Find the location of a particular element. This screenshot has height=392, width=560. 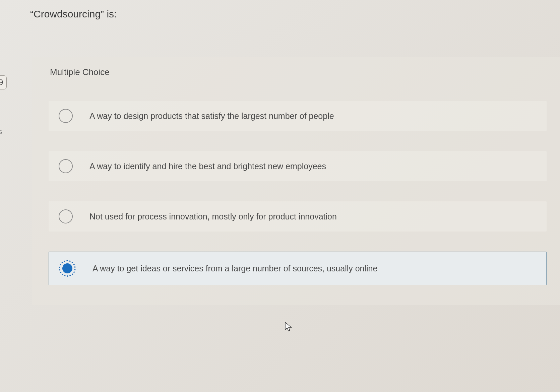

option-text: A way to get ideas or services from a la… is located at coordinates (235, 269).